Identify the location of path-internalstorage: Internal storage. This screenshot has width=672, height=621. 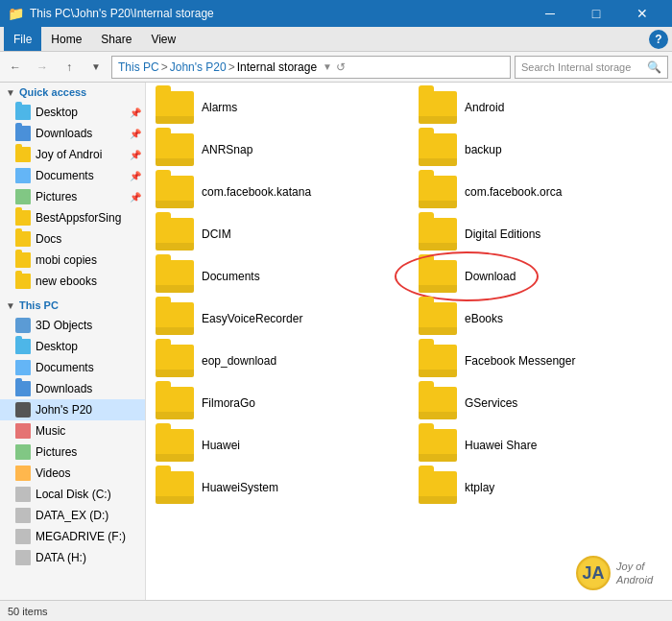
(276, 67).